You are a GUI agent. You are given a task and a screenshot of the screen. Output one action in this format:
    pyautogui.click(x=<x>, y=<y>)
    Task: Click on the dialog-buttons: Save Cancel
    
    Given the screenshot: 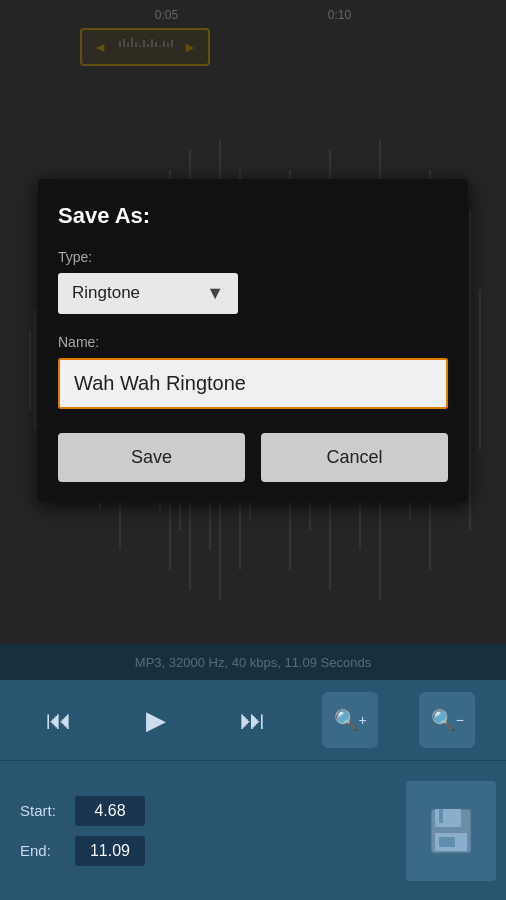 What is the action you would take?
    pyautogui.click(x=253, y=458)
    